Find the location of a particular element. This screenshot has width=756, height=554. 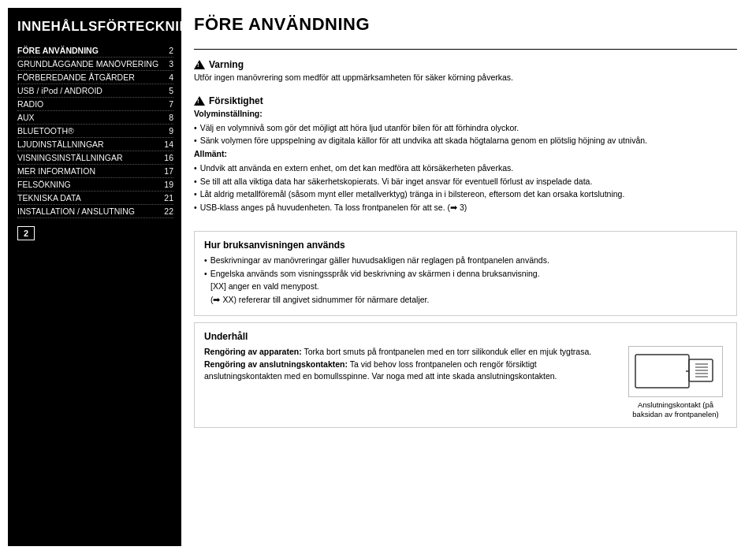

toc-item: INSTALLATION / ANSLUTNING22 is located at coordinates (95, 211).